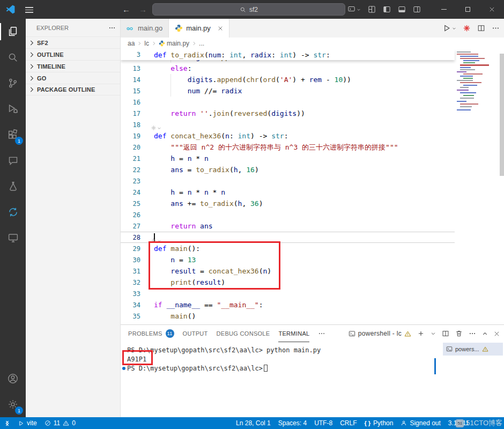 The height and width of the screenshot is (429, 504). I want to click on line-number: 27, so click(131, 226).